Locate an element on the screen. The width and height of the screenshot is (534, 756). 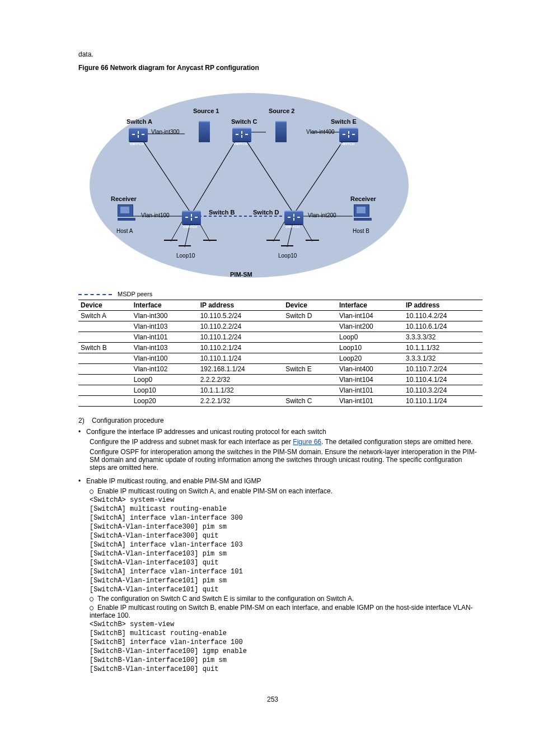
table-header: Device is located at coordinates (310, 306).